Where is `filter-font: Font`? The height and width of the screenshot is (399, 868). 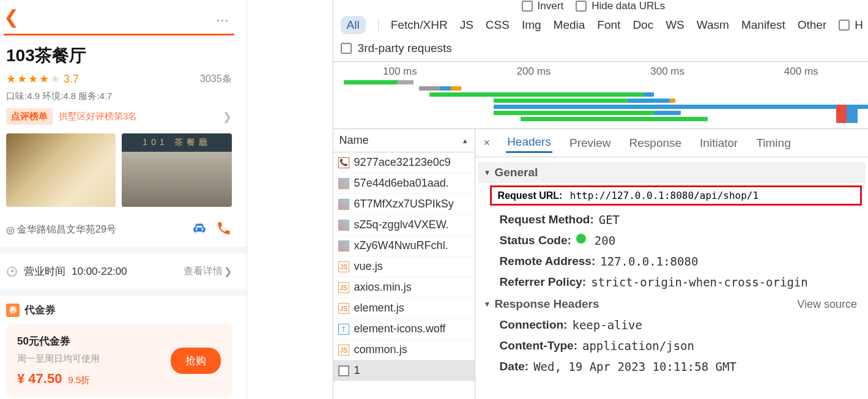 filter-font: Font is located at coordinates (609, 25).